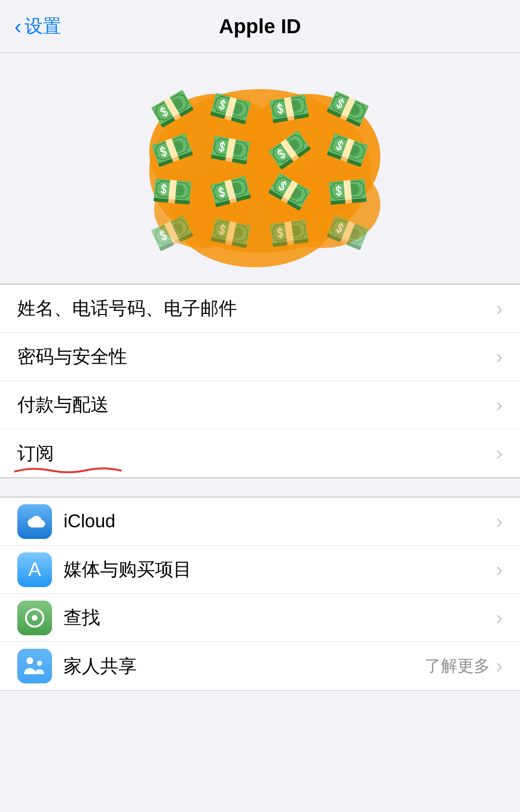  I want to click on payment-delivery-label: 付款与配送, so click(257, 405).